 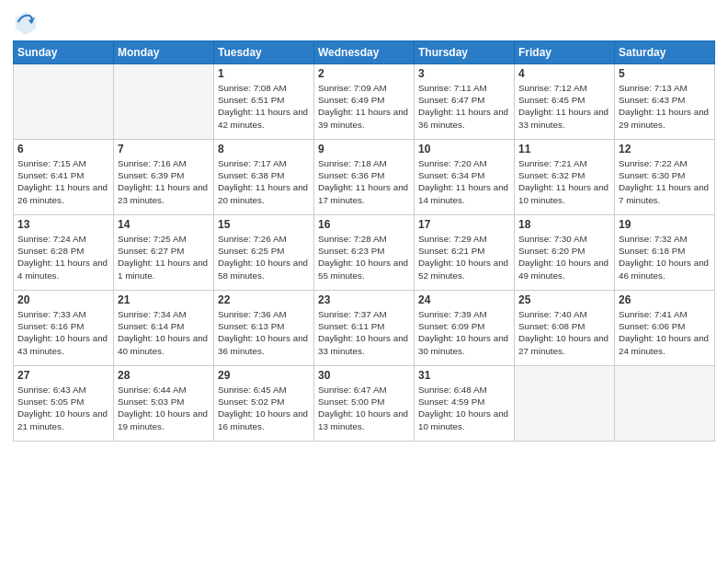 I want to click on day-detail: Sunrise: 7:33 AMSunset: 6:16 PMDaylight:…, so click(x=63, y=333).